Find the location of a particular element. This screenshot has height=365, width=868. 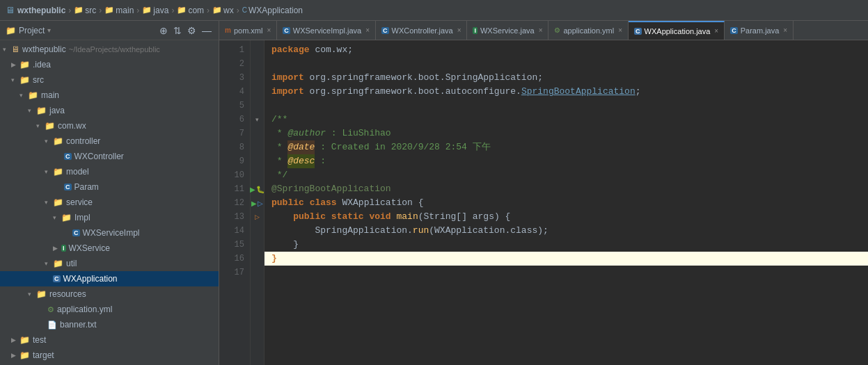

run-icon-12: ▶ is located at coordinates (254, 203).